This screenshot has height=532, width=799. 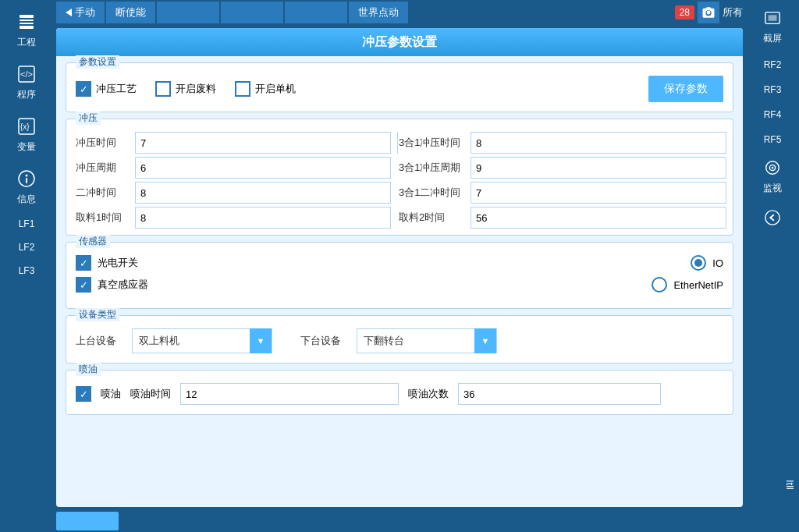 What do you see at coordinates (83, 285) in the screenshot?
I see `checkbox-vacuum` at bounding box center [83, 285].